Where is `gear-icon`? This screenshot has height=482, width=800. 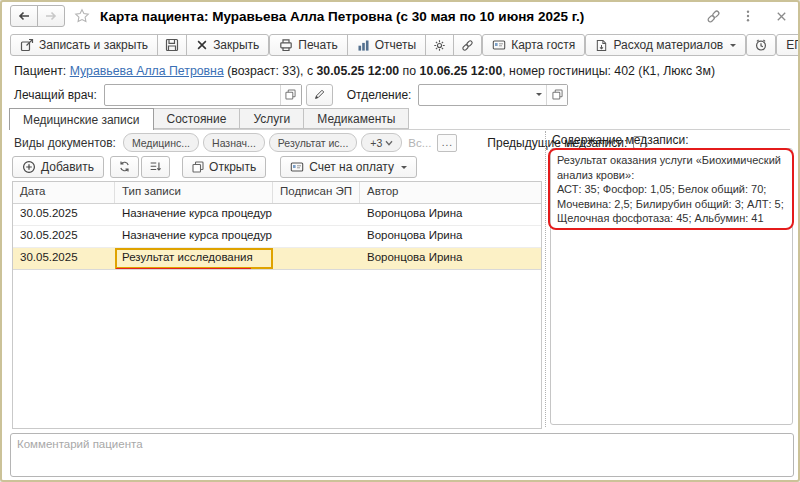
gear-icon is located at coordinates (440, 46).